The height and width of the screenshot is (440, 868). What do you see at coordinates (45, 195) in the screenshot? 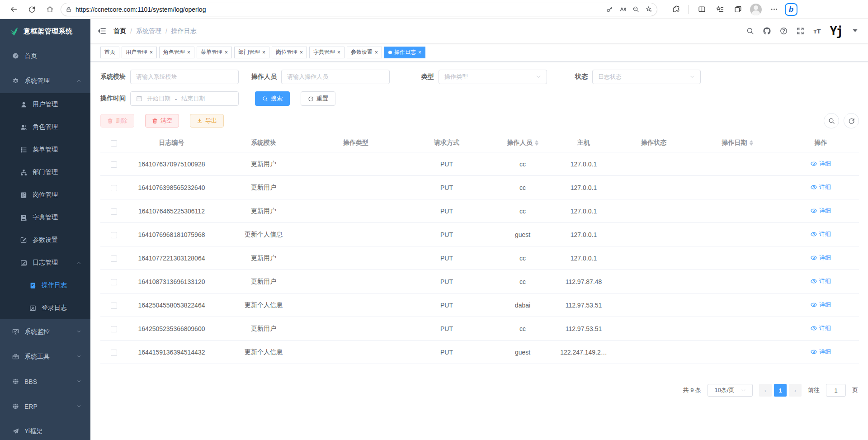
I see `sidebar-item-岗位管理: 岗位管理` at bounding box center [45, 195].